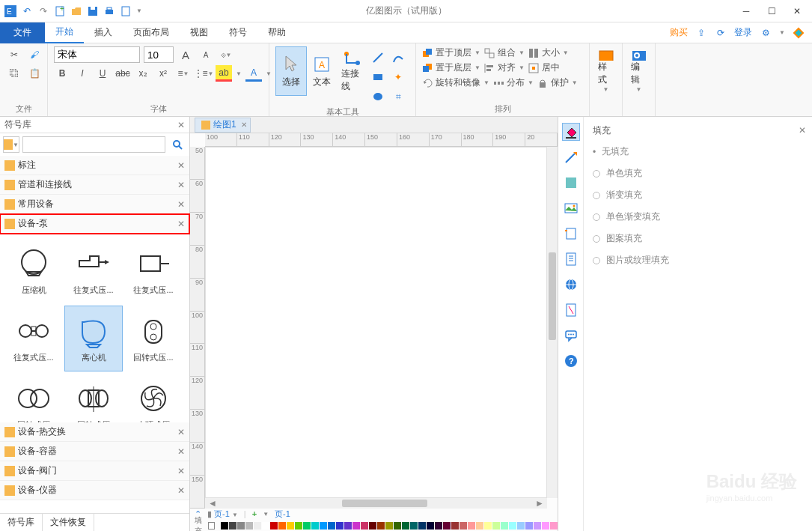 The width and height of the screenshot is (812, 531). What do you see at coordinates (139, 10) in the screenshot?
I see `qat-dropdown-icon: ▼` at bounding box center [139, 10].